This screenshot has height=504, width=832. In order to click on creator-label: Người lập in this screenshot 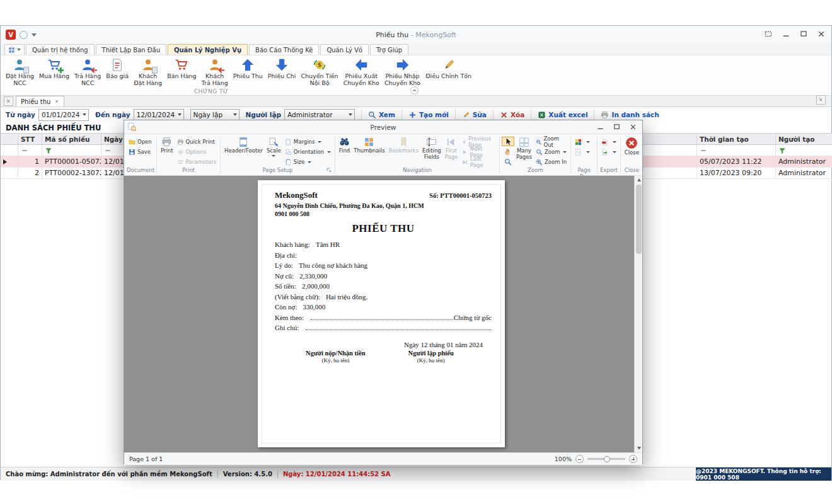, I will do `click(263, 115)`.